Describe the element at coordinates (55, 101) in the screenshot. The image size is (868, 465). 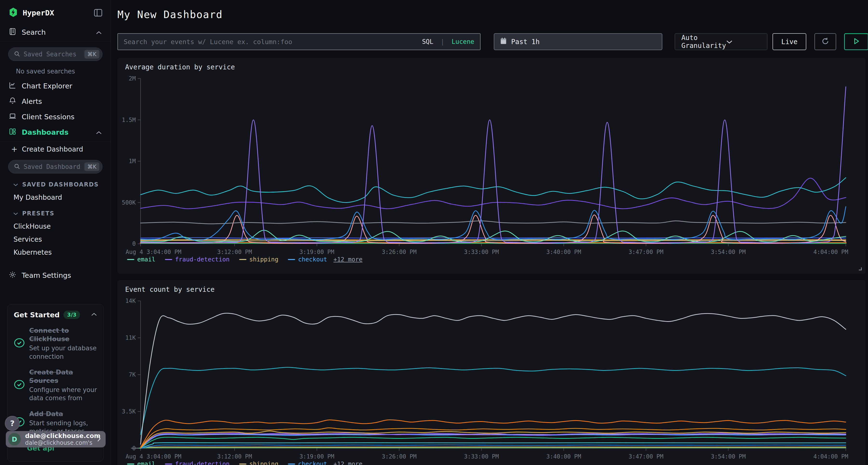
I see `sidebar-item-alerts: Alerts` at that location.